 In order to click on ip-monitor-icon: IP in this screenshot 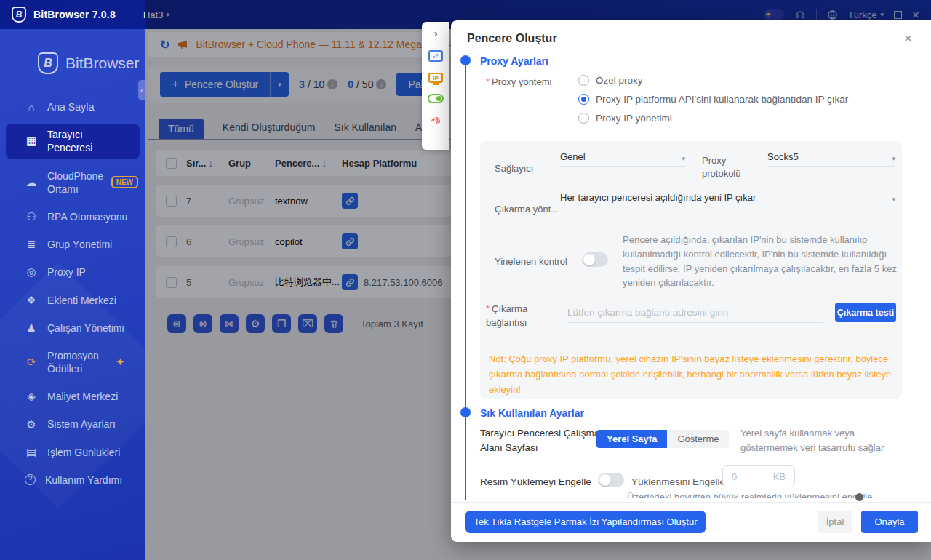, I will do `click(436, 78)`.